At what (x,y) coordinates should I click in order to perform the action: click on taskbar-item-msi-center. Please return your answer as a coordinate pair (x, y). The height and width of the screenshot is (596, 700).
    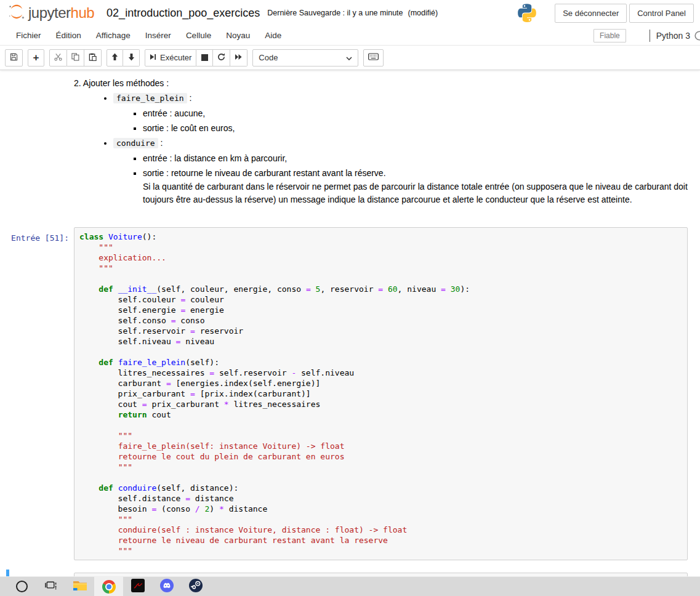
    Looking at the image, I should click on (138, 586).